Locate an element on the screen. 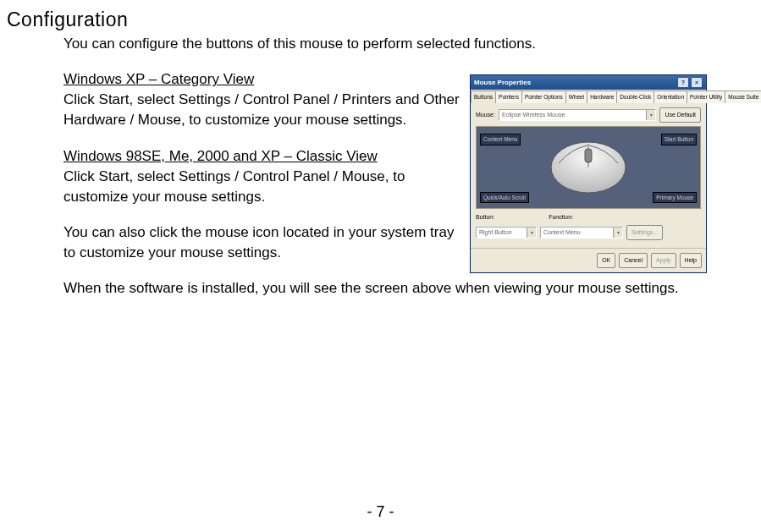 The image size is (761, 532). button-label: Button: is located at coordinates (485, 217).